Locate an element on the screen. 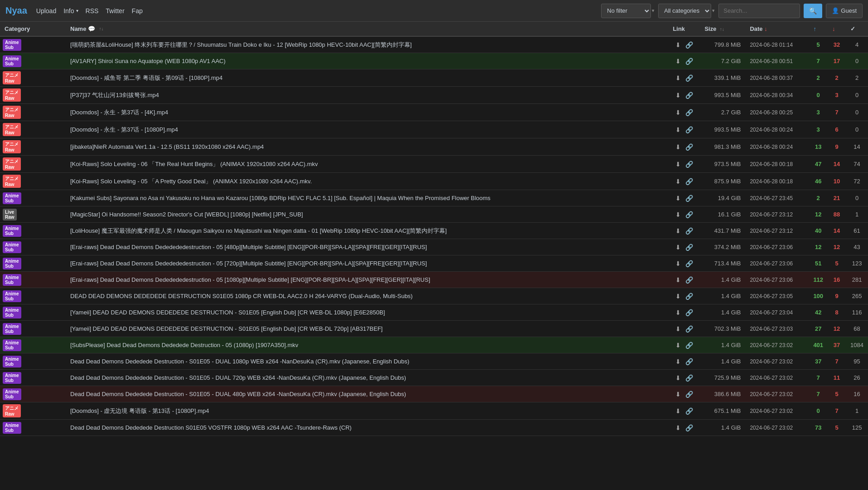  torrent-name-link: [Koi-Raws] Solo Leveling - 05 「A Pretty … is located at coordinates (191, 181).